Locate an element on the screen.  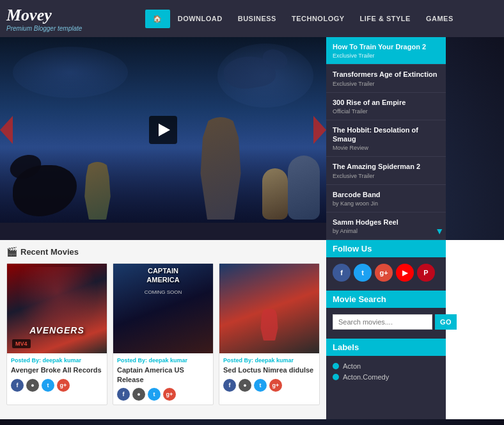
search-row: GO is located at coordinates (386, 322).